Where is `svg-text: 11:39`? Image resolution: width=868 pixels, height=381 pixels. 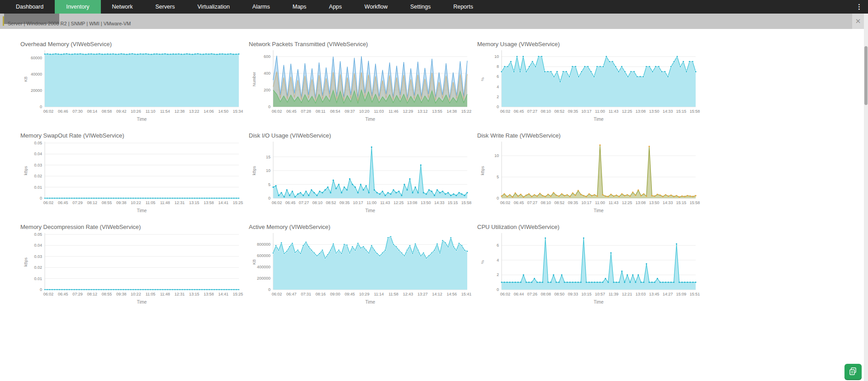 svg-text: 11:39 is located at coordinates (613, 294).